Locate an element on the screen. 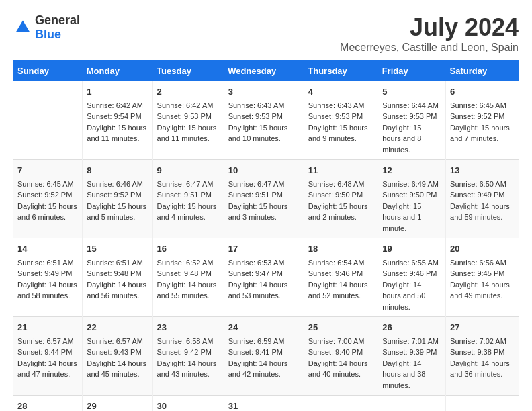 This screenshot has height=411, width=532. col-sunday: Sunday is located at coordinates (48, 71).